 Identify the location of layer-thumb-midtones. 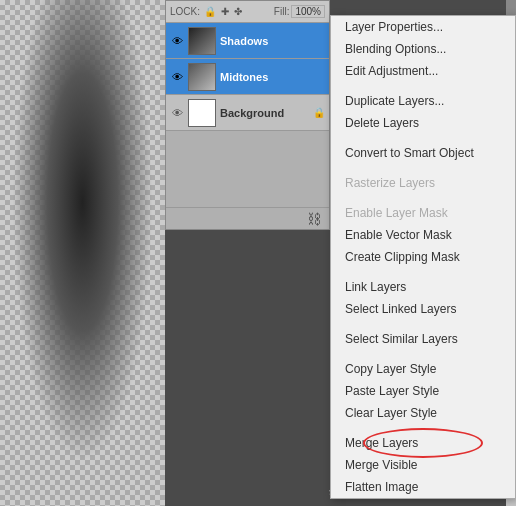
(202, 77).